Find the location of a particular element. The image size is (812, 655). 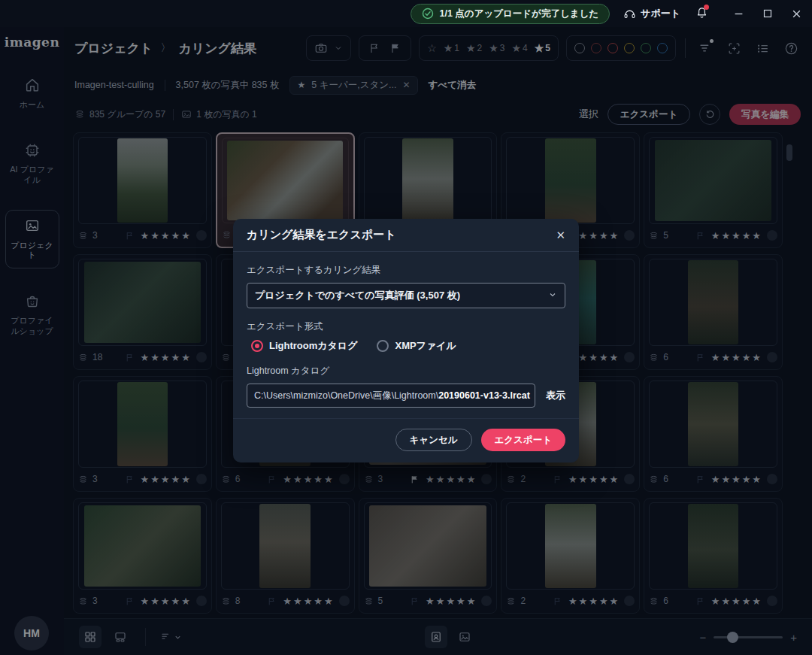

catalog-path-row: C:\Users\mizmizo\OneDrive\画像\Lightroom\2… is located at coordinates (406, 396).